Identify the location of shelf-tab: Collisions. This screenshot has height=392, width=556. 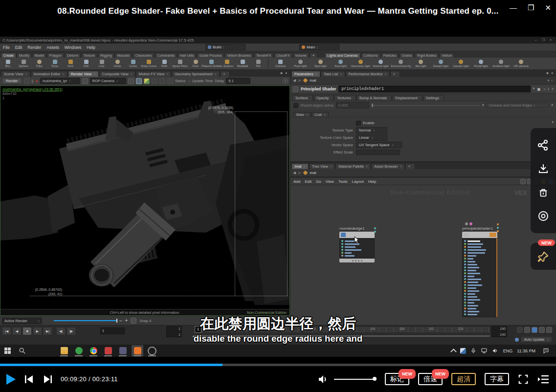
(371, 55).